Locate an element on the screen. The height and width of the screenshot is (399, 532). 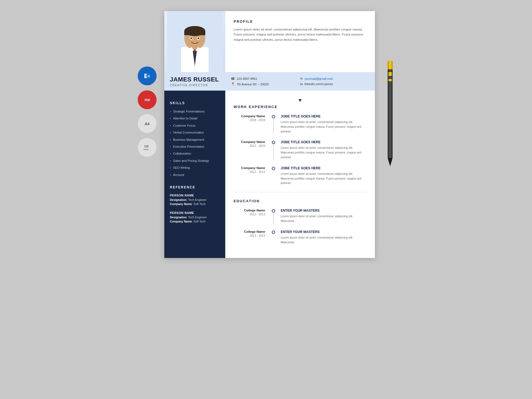
edu-entry-1-desc: Lorem ipsum dolor sit amet, consectetuer… is located at coordinates (324, 219).